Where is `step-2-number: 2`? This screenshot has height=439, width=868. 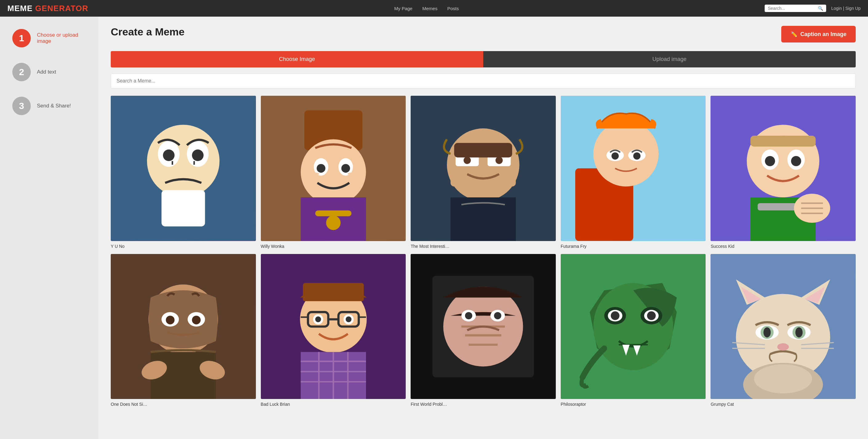 step-2-number: 2 is located at coordinates (22, 72).